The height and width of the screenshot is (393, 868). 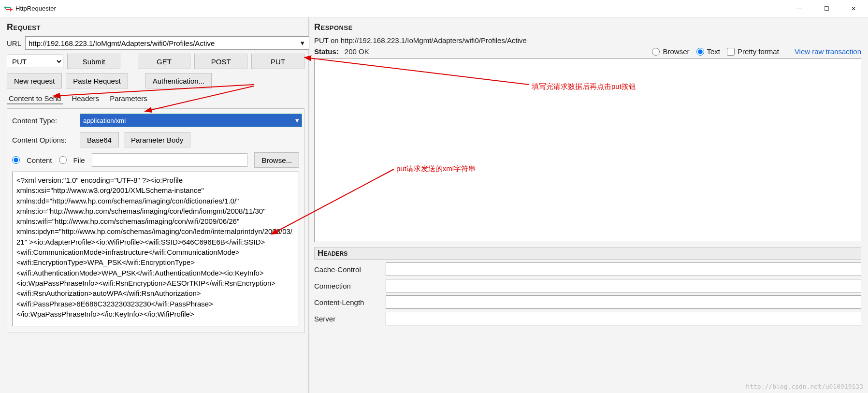 I want to click on window-title: HttpRequester, so click(x=36, y=9).